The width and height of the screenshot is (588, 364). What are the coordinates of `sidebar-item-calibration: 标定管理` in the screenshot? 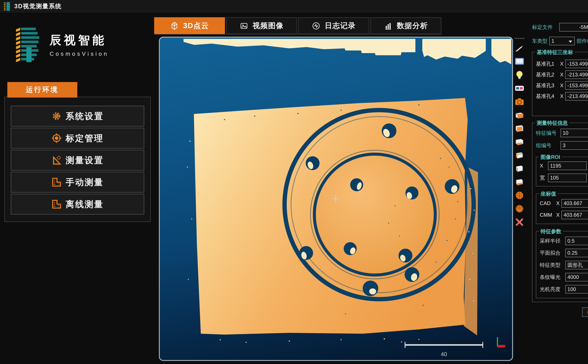 It's located at (78, 138).